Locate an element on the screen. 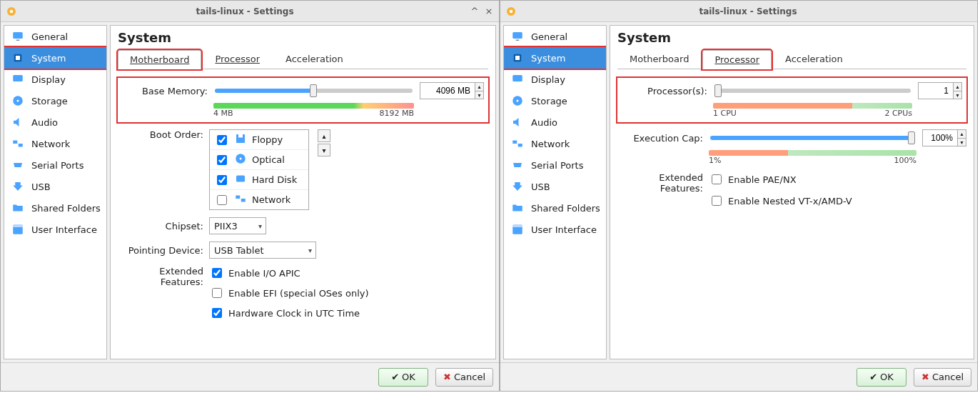 The image size is (980, 393). base-memory-value is located at coordinates (448, 91).